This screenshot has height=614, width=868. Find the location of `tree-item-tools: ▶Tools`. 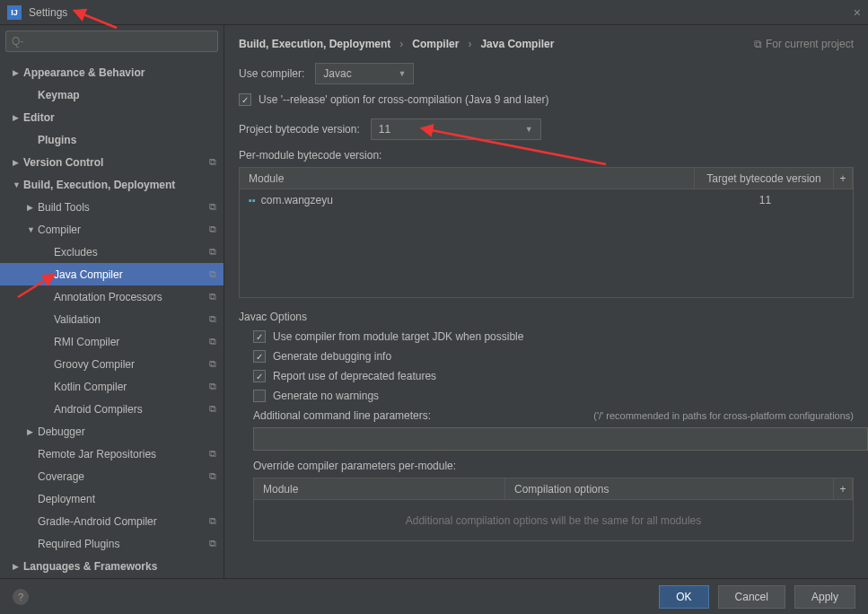

tree-item-tools: ▶Tools is located at coordinates (111, 578).